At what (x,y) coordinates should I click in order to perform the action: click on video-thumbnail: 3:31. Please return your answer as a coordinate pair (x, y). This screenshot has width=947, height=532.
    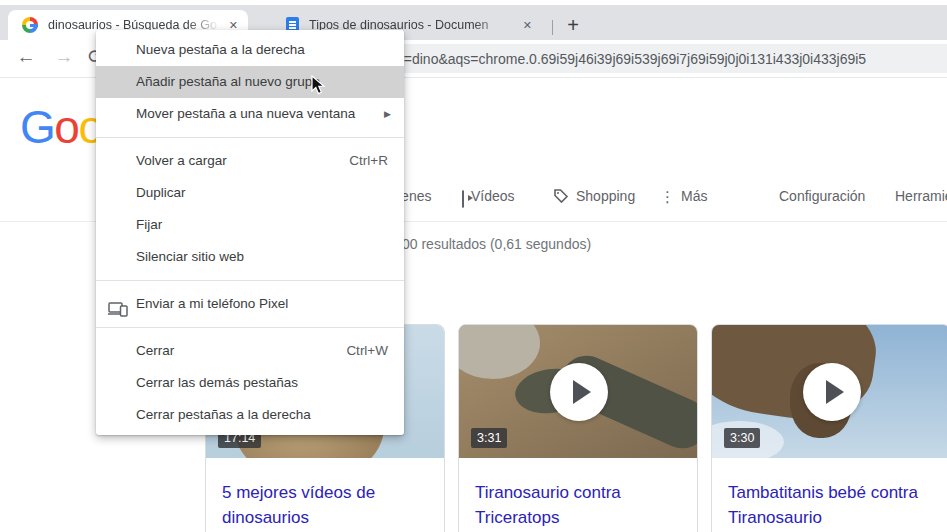
    Looking at the image, I should click on (578, 392).